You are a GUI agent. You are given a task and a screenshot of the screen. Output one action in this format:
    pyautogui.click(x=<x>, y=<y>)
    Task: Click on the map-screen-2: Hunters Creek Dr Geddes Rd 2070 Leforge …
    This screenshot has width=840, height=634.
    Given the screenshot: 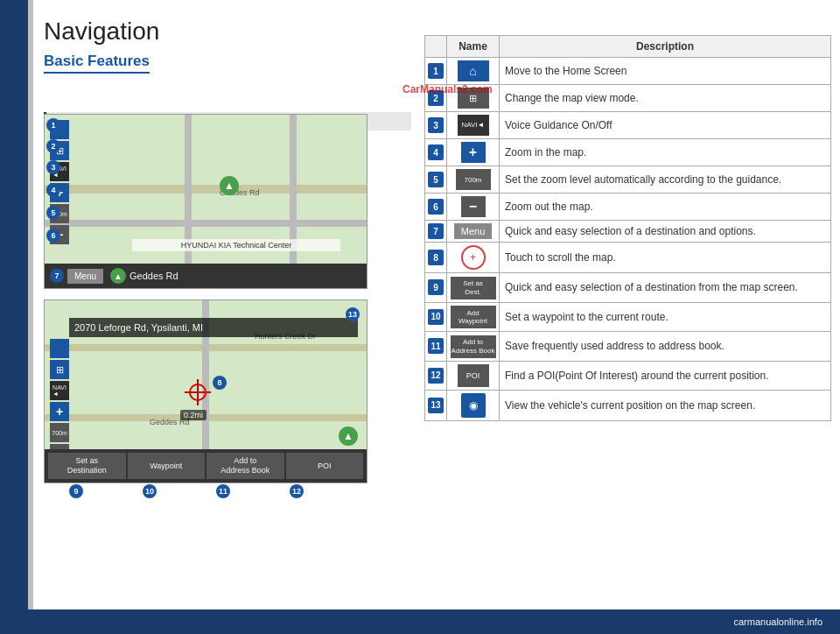 What is the action you would take?
    pyautogui.click(x=206, y=391)
    